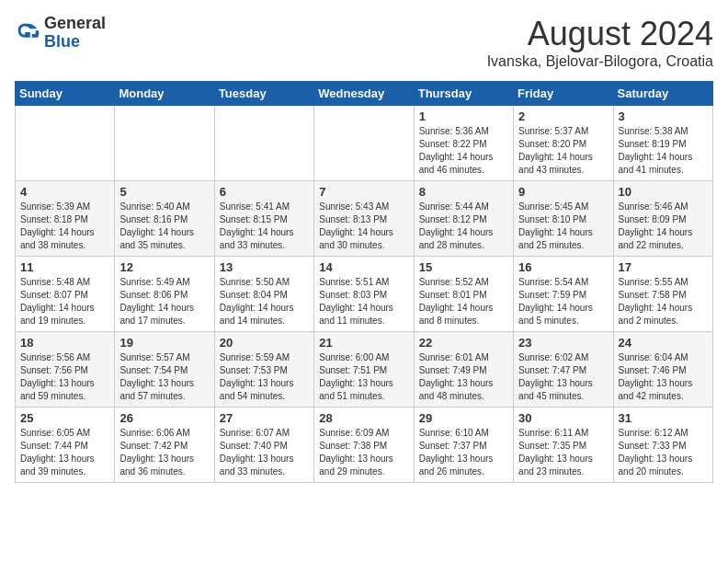  What do you see at coordinates (164, 453) in the screenshot?
I see `cell-day-info: Sunrise: 6:06 AM Sunset: 7:42 PM Dayligh…` at bounding box center [164, 453].